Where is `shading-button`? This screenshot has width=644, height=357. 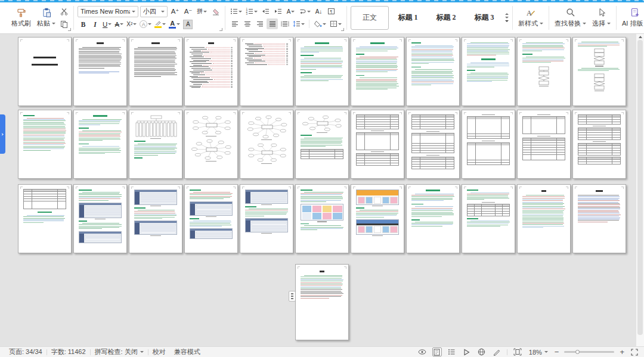 shading-button is located at coordinates (320, 24).